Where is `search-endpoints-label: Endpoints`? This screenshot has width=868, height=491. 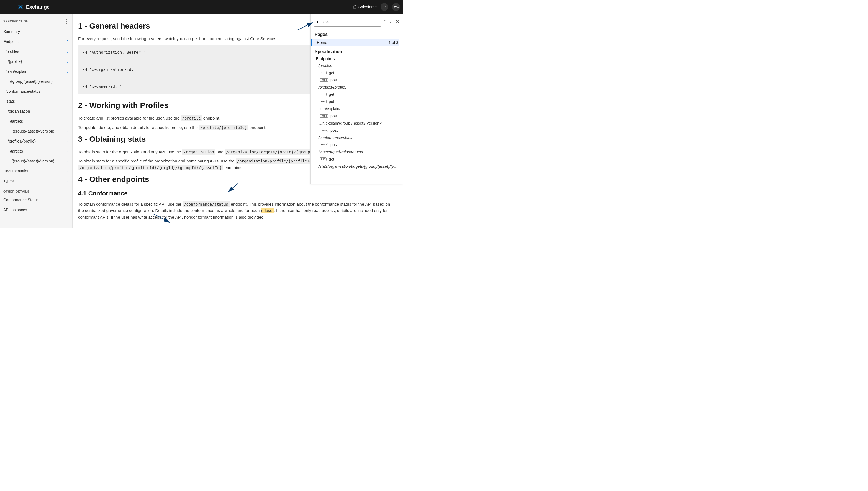
search-endpoints-label: Endpoints is located at coordinates (358, 59).